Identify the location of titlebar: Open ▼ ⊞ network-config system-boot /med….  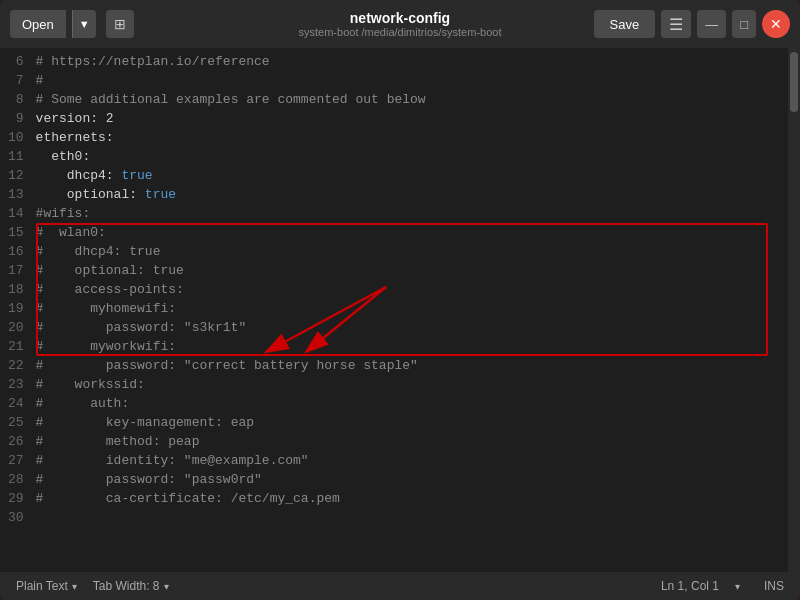
(400, 24).